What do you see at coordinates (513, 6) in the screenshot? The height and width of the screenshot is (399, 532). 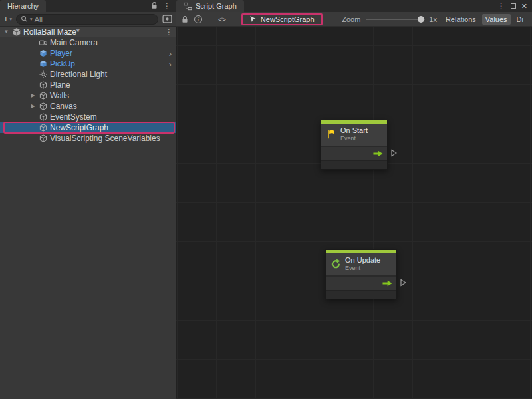 I see `maximize-icon` at bounding box center [513, 6].